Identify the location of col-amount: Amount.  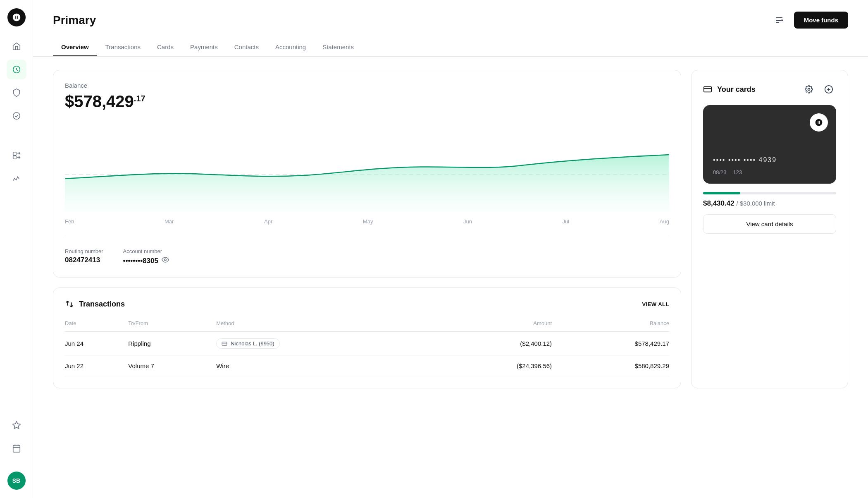
(492, 324).